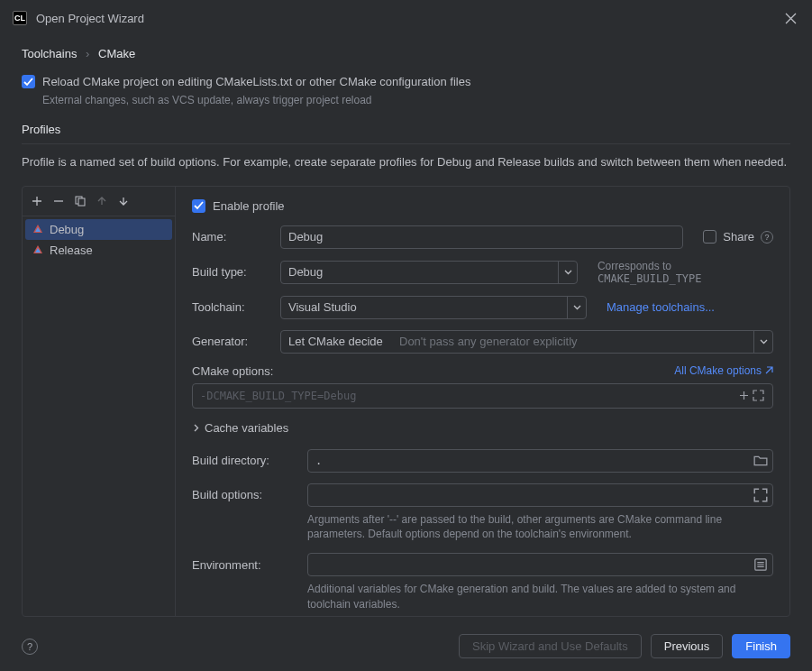 This screenshot has width=812, height=671. What do you see at coordinates (481, 237) in the screenshot?
I see `name-input` at bounding box center [481, 237].